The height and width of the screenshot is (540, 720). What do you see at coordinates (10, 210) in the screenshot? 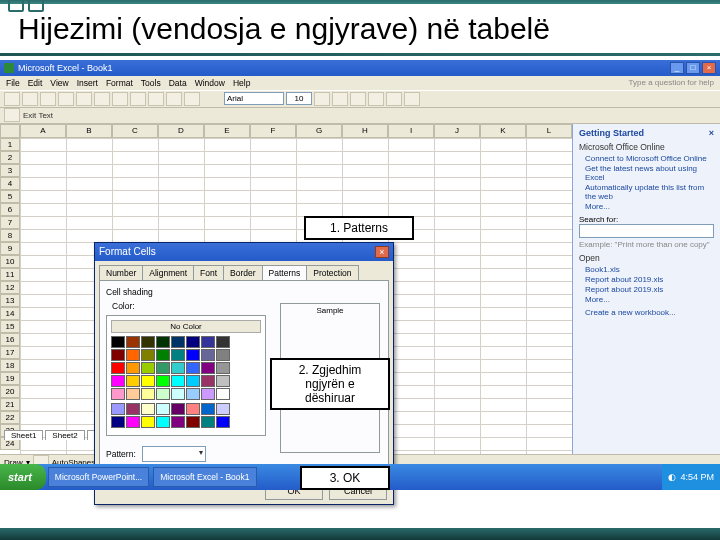
I see `row-header-6: 6` at bounding box center [10, 210].